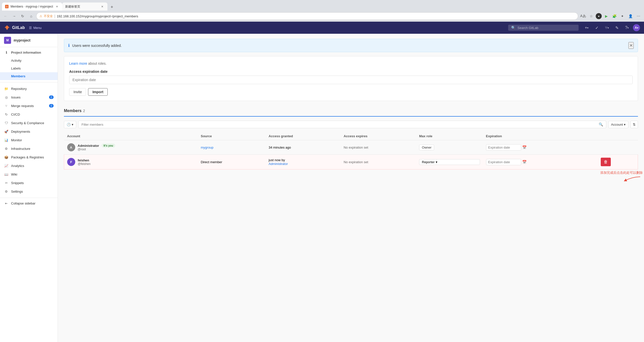 The height and width of the screenshot is (342, 644). I want to click on menu-button: ☰ Menu, so click(35, 28).